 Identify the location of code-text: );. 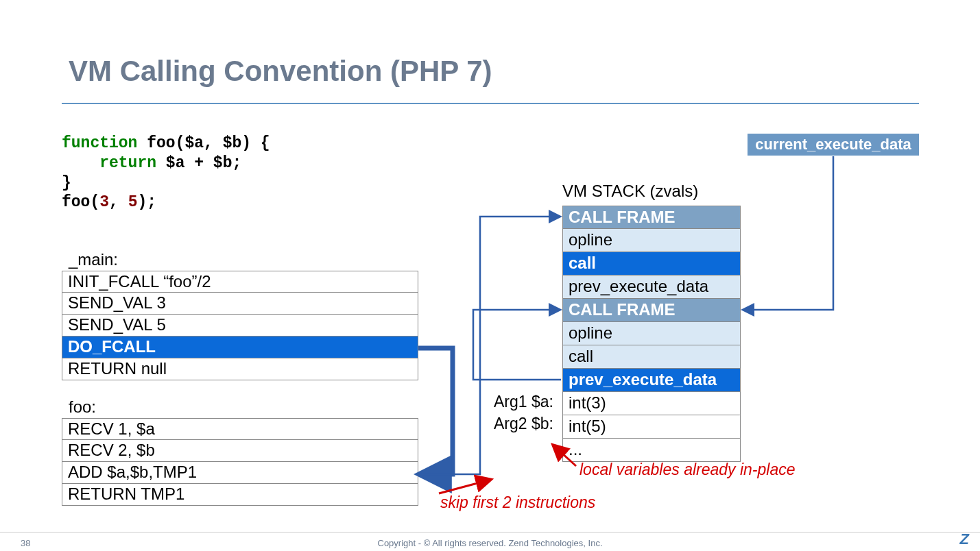
(147, 202).